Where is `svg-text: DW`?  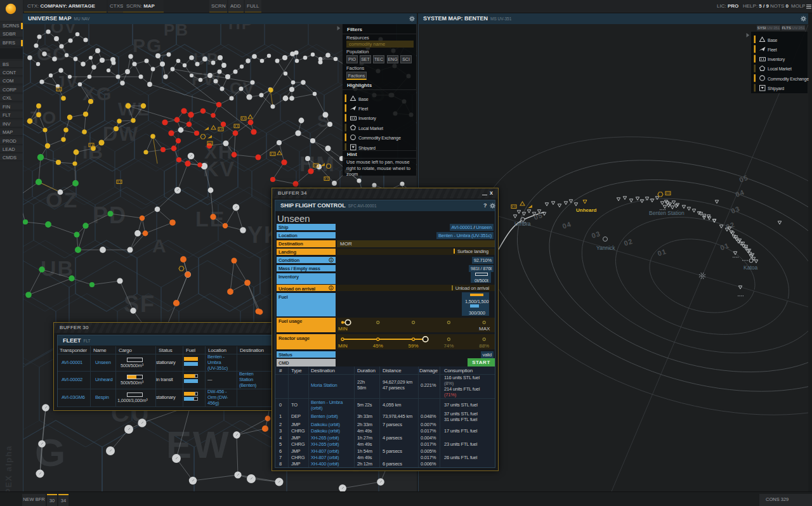 svg-text: DW is located at coordinates (121, 134).